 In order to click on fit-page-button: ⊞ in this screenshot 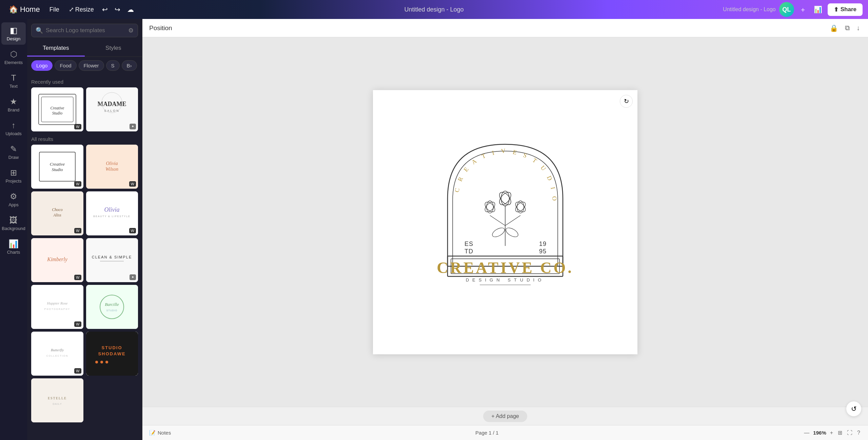, I will do `click(840, 433)`.